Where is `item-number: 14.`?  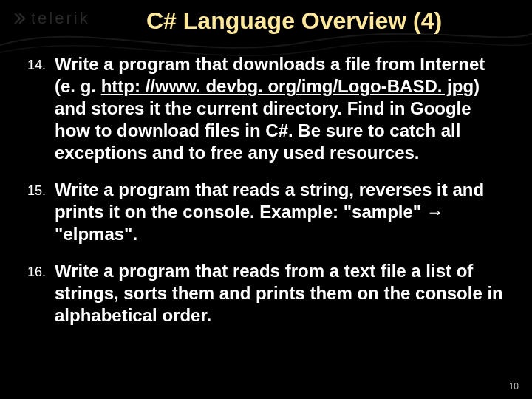 item-number: 14. is located at coordinates (35, 109).